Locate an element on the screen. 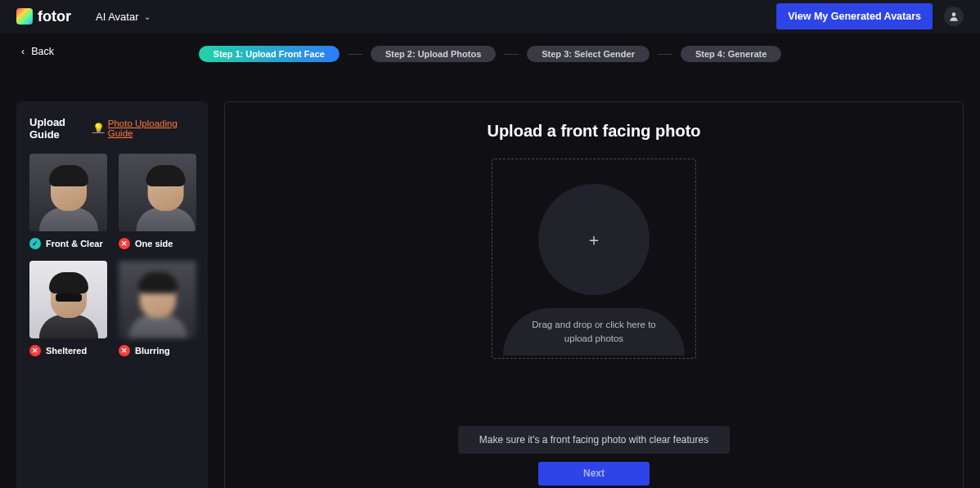 The height and width of the screenshot is (488, 980). view-generated-avatars-button: View My Generated Avatars is located at coordinates (854, 16).